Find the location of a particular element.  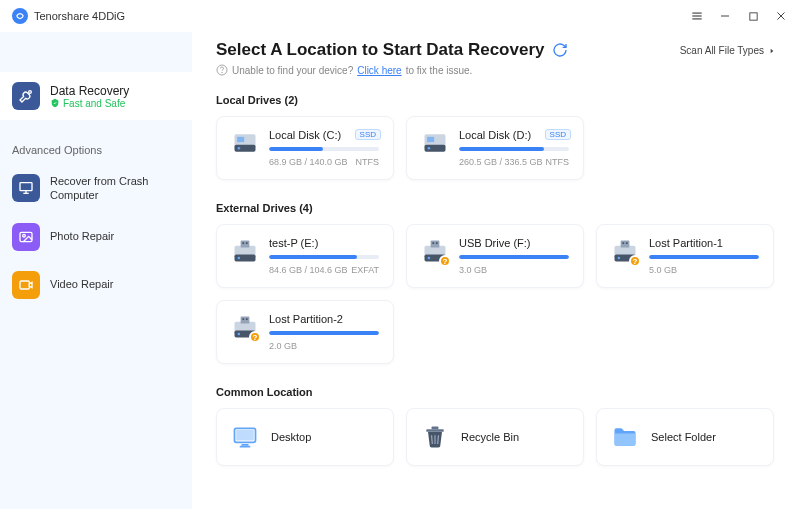

drive-meta: 2.0 GB is located at coordinates (324, 346).